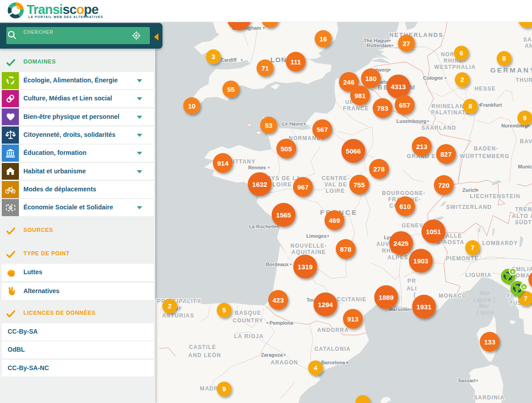  Describe the element at coordinates (485, 293) in the screenshot. I see `svg-text: Mar` at that location.